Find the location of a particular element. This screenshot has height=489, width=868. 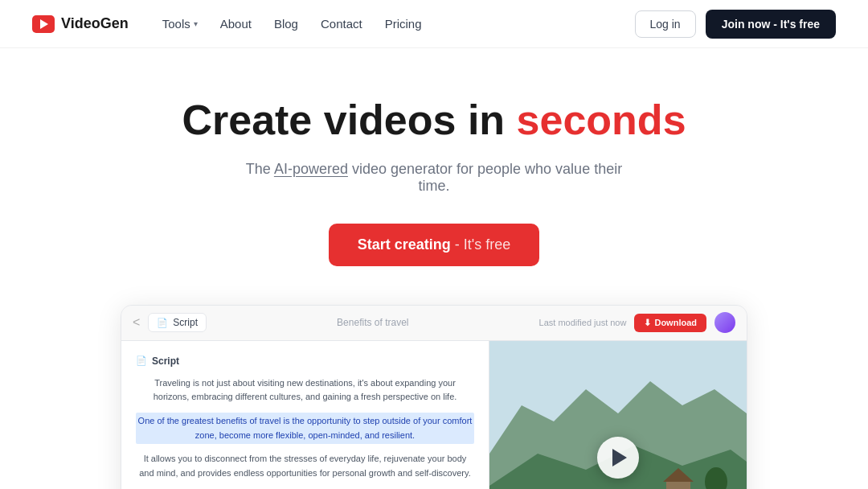

logo: VideoGen is located at coordinates (80, 24).